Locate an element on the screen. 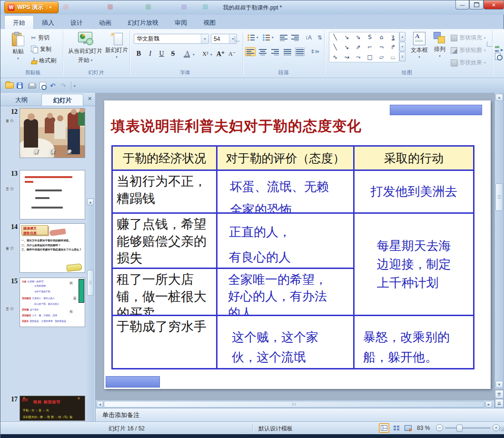 The image size is (504, 438). line-spacing-tool-button: ↕A is located at coordinates (308, 37).